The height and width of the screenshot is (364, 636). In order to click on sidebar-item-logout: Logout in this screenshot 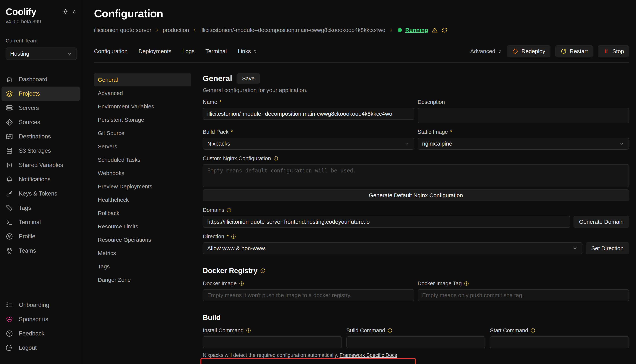, I will do `click(41, 348)`.